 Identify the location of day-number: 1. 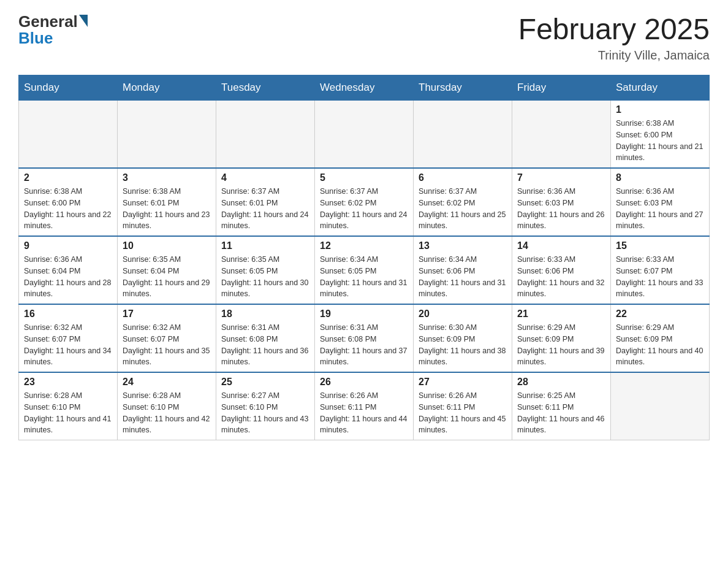
(660, 110).